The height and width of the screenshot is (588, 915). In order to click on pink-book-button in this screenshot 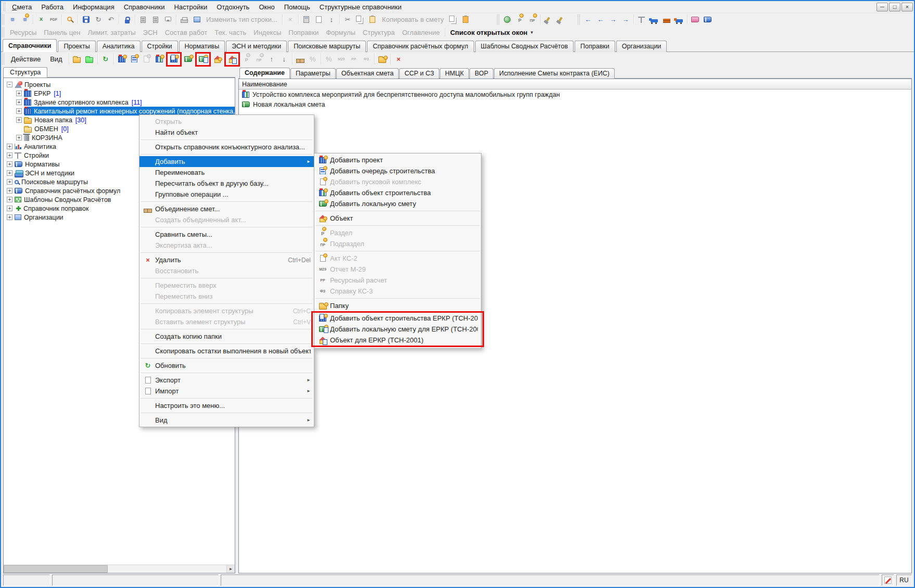, I will do `click(695, 20)`.